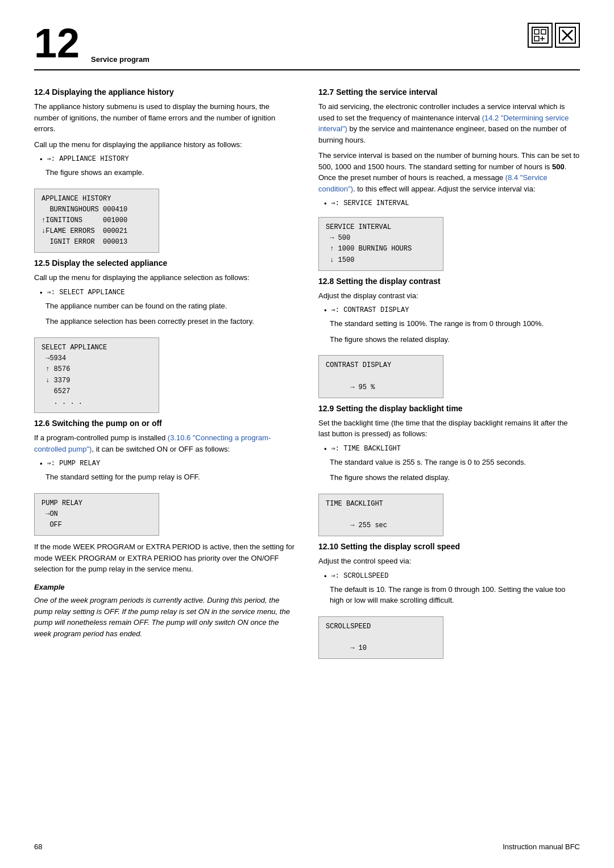  Describe the element at coordinates (97, 220) in the screenshot. I see `lcd-line-3: ↑IGNITIONS 001000` at that location.